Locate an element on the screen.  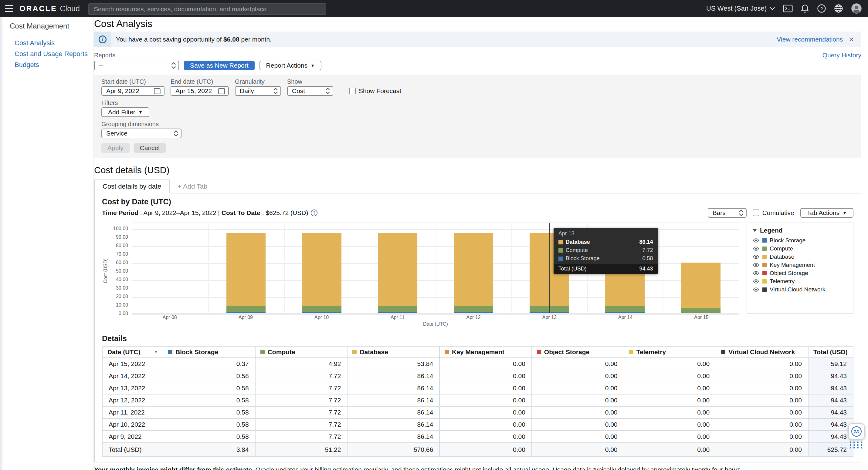
add-filter-button: Add Filter▼ is located at coordinates (125, 112).